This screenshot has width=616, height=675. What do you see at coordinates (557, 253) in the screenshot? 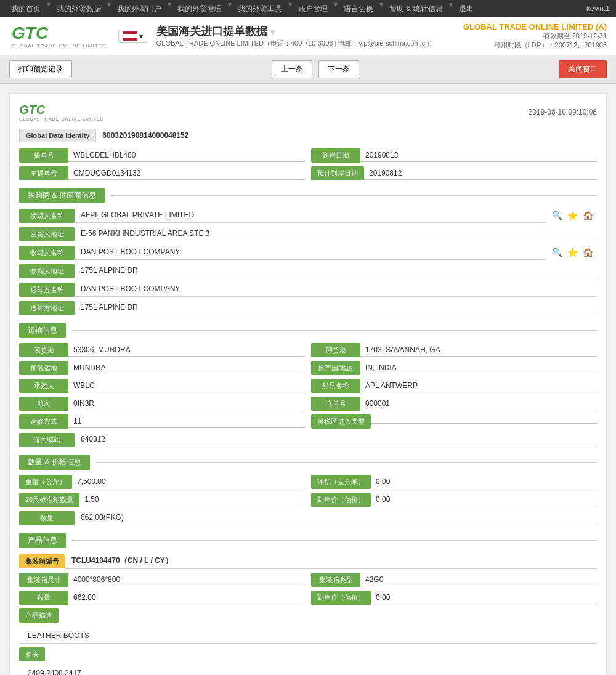
I see `search-icon-2: 🔍` at bounding box center [557, 253].